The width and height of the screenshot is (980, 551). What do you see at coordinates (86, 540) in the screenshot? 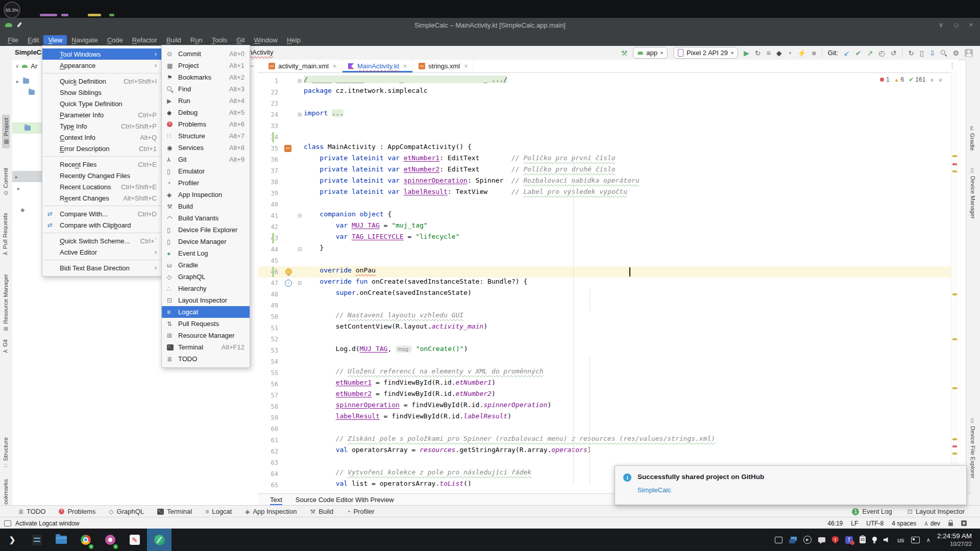
I see `chrome-icon: +` at bounding box center [86, 540].